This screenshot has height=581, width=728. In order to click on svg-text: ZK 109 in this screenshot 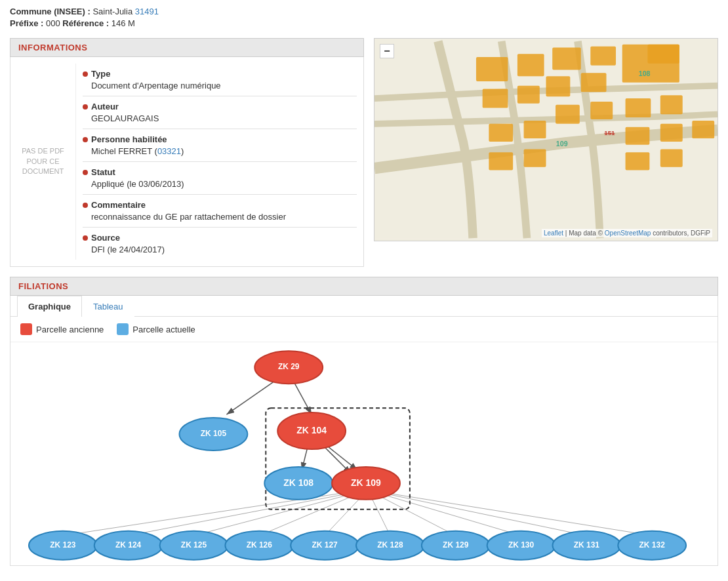, I will do `click(366, 483)`.